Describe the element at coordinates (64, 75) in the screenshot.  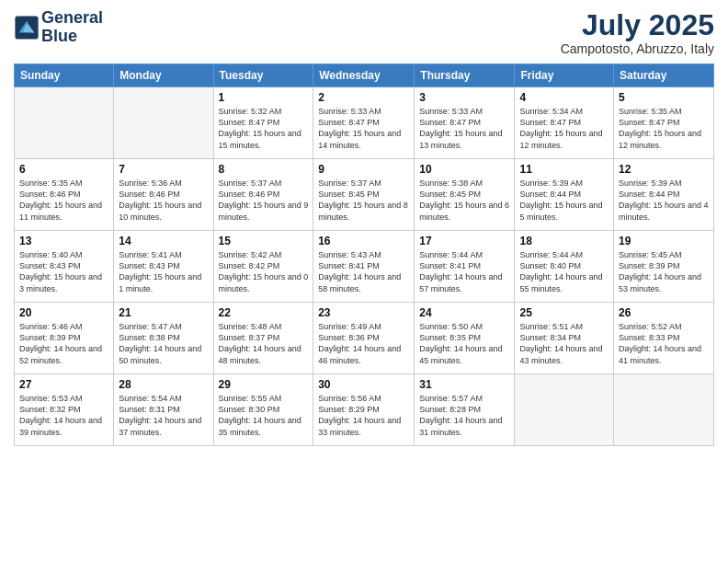
I see `day-of-week-header: Sunday` at that location.